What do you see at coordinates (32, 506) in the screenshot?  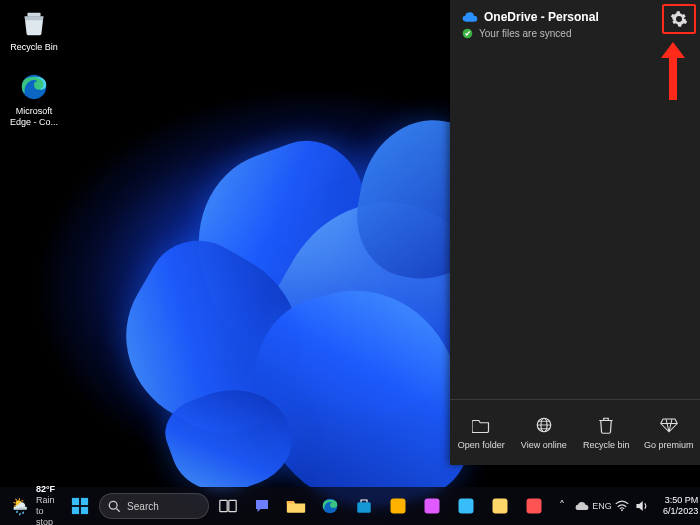 I see `weather-widget: 🌦️ 82°F Rain to stop` at bounding box center [32, 506].